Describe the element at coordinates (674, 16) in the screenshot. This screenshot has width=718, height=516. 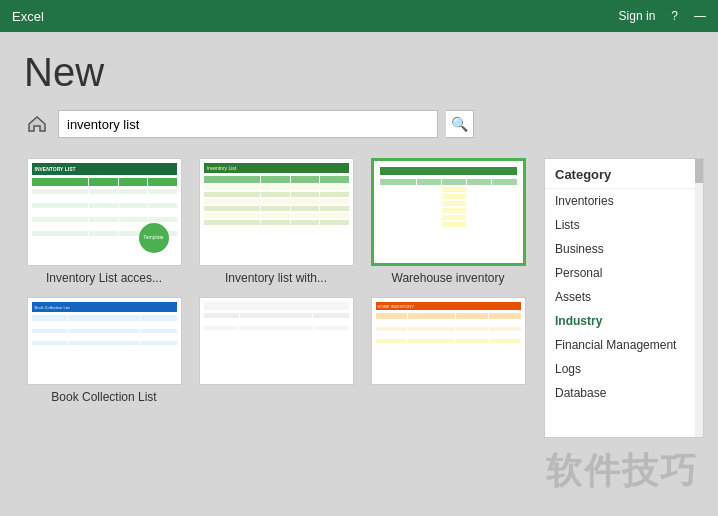
I see `help-button: ?` at that location.